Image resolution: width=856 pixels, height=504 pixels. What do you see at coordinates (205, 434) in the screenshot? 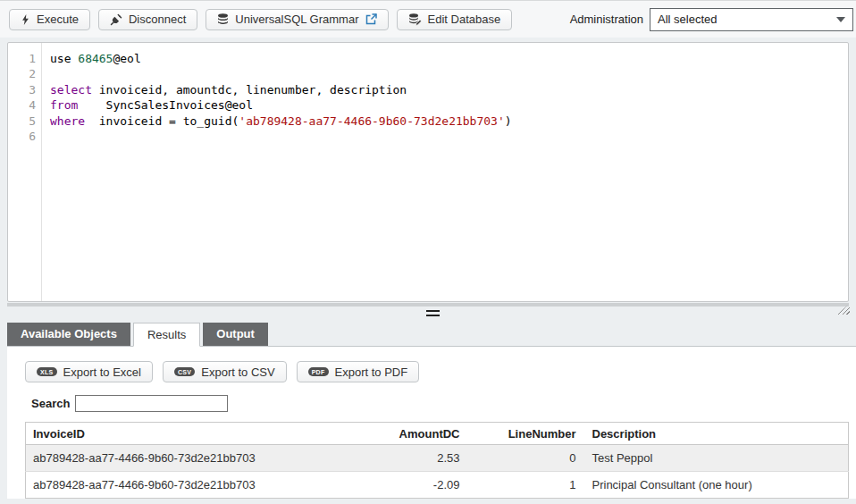
I see `column-header-invoiceid: InvoiceID` at bounding box center [205, 434].